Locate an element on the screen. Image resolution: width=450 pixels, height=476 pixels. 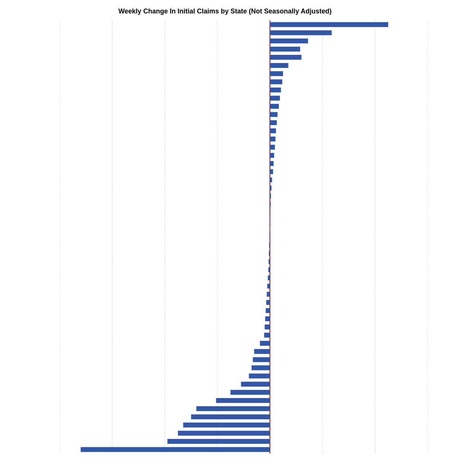
bar-tennessee is located at coordinates (231, 417).